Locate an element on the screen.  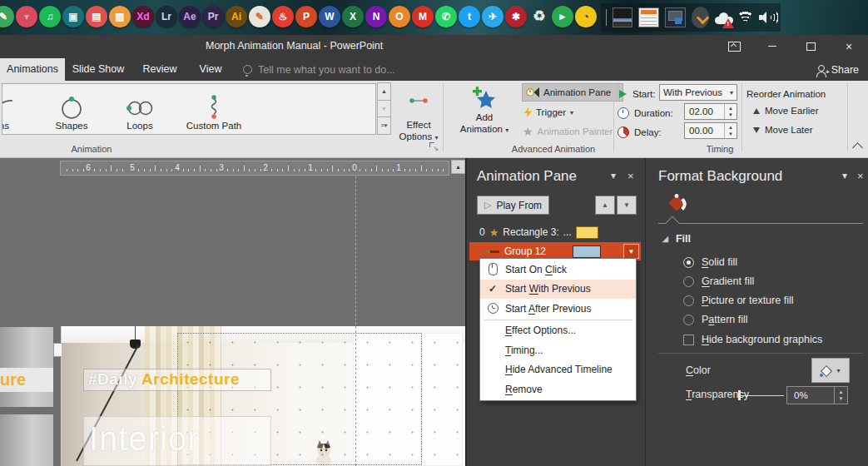
delay-spinner-arrows: ▲▼ is located at coordinates (731, 131).